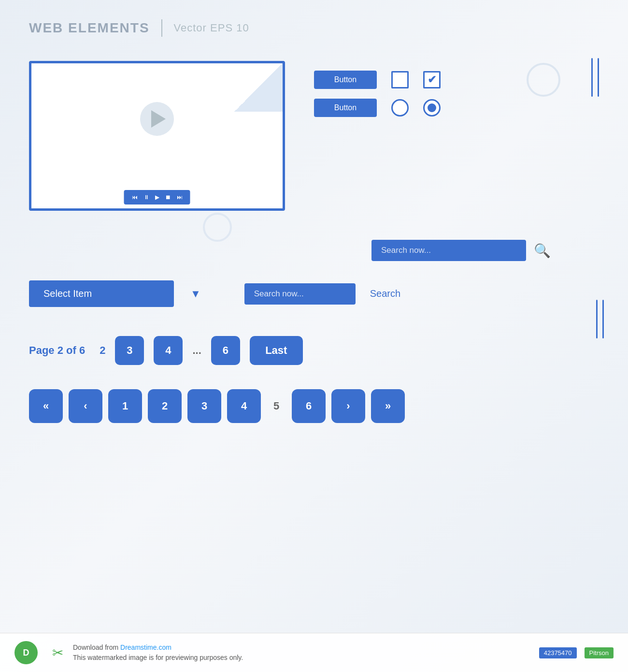  Describe the element at coordinates (146, 647) in the screenshot. I see `site-url: Dreamstime.com` at that location.